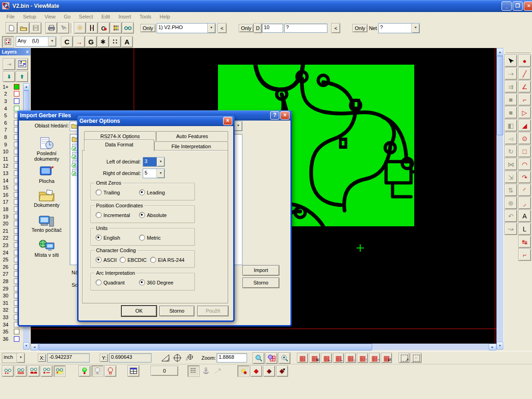 This screenshot has width=532, height=399. Describe the element at coordinates (511, 177) in the screenshot. I see `snap-icon: ⇲` at that location.